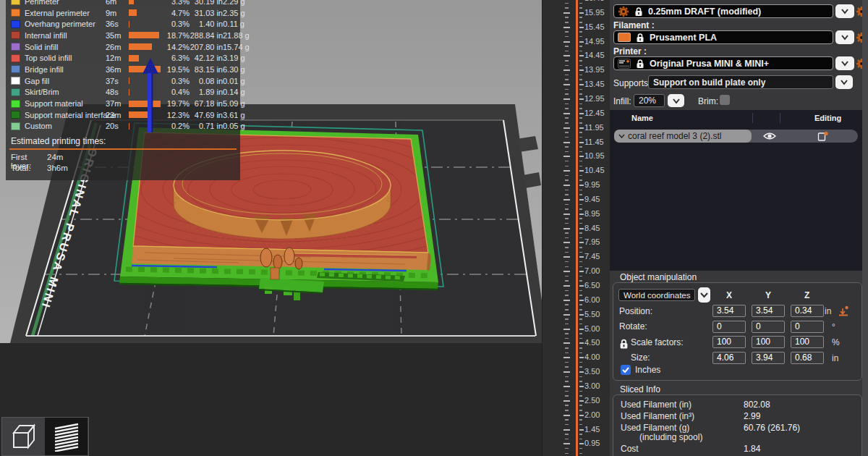  Describe the element at coordinates (738, 426) in the screenshot. I see `sliced-info-box: Used Filament (in)802.08Used Filament (i…` at that location.